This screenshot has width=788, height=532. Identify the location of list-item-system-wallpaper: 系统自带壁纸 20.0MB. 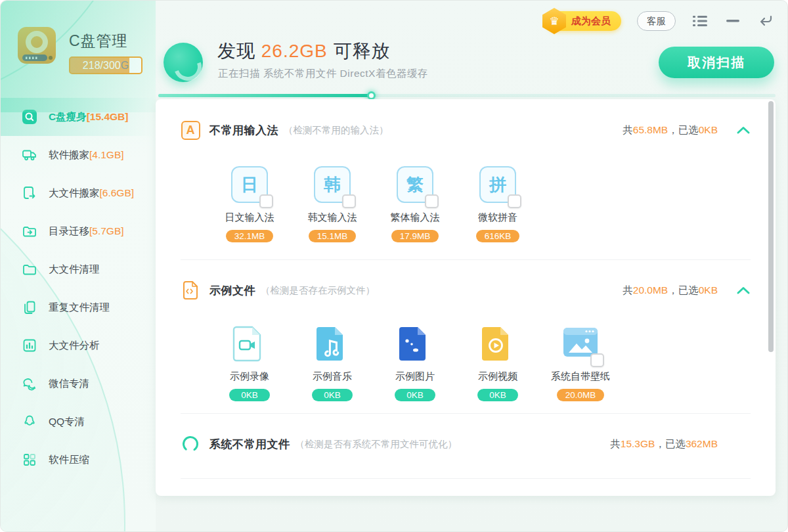
(580, 363).